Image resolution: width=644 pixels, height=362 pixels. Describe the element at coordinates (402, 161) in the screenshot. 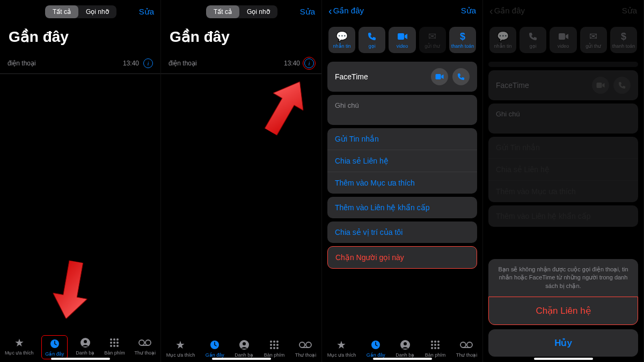

I see `menu-share-contact: Chia sẻ Liên hệ` at that location.